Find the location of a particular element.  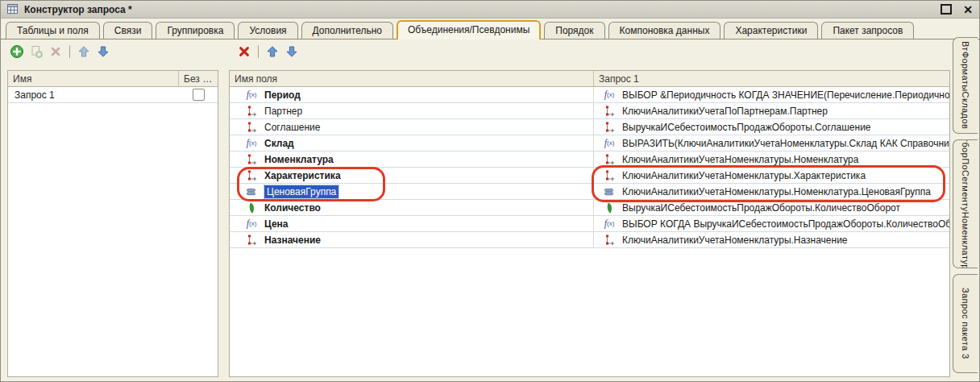

field-expression: КлючиАналитикиУчетаНоменклатуры.Характер… is located at coordinates (744, 176).